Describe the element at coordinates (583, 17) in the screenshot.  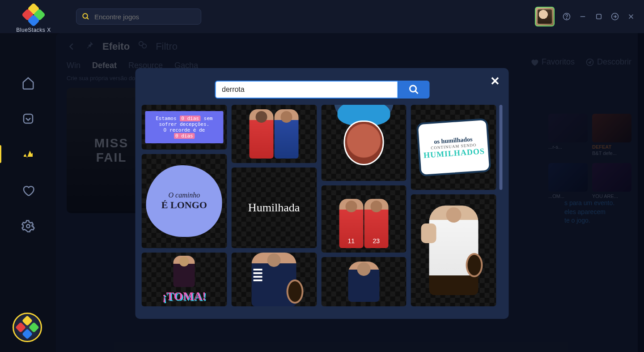
I see `minimize-icon` at that location.